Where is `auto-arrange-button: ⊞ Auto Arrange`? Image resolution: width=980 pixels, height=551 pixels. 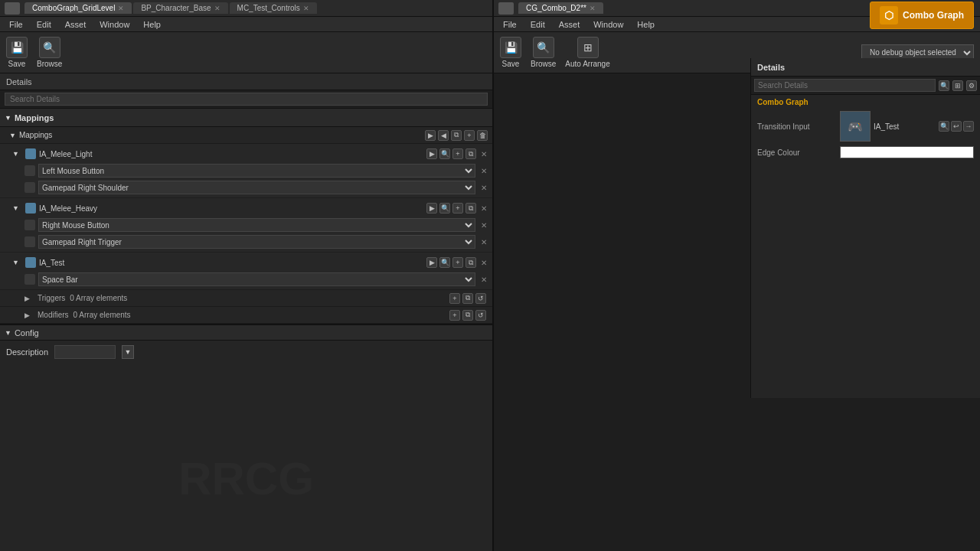 auto-arrange-button: ⊞ Auto Arrange is located at coordinates (587, 52).